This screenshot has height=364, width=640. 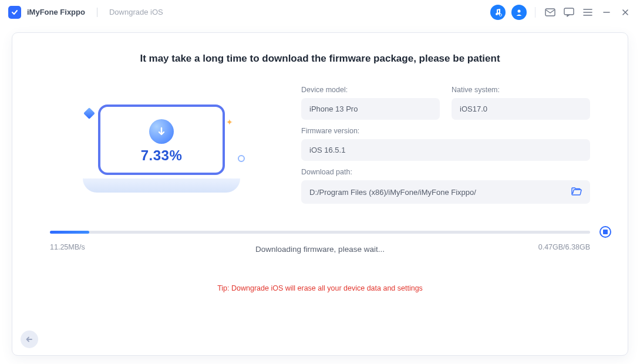 I want to click on laptop-graphic: 7.33% ✦, so click(x=161, y=149).